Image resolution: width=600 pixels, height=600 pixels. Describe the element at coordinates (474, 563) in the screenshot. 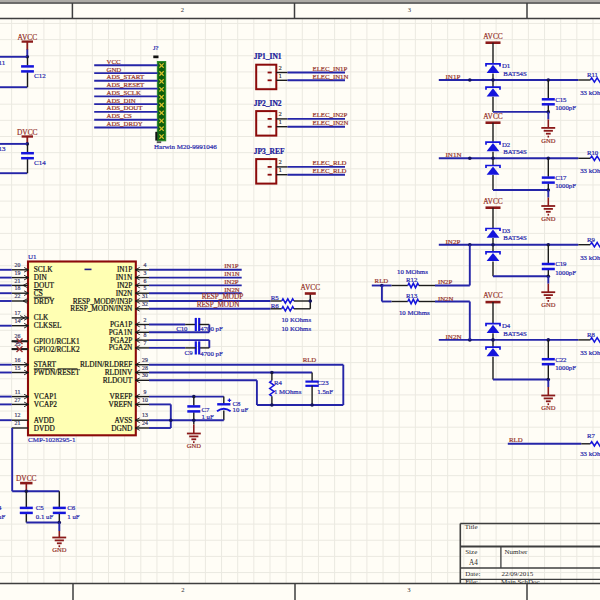

I see `svg-text: A4` at that location.